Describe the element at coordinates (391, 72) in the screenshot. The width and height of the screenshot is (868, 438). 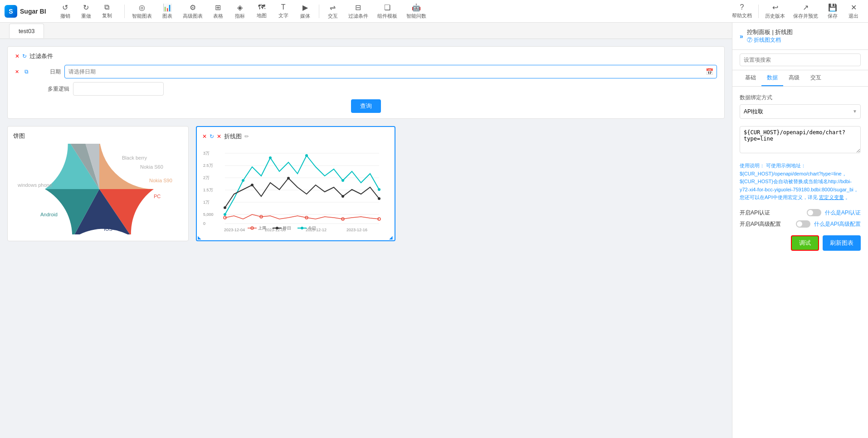
I see `filter-date-input` at that location.